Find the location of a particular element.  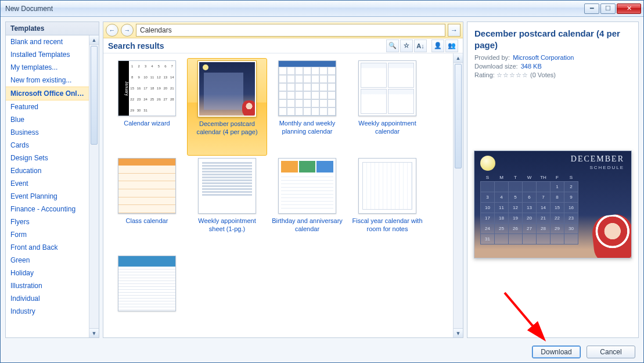

sidebar-item-installed-templates: Installed Templates is located at coordinates (48, 55).